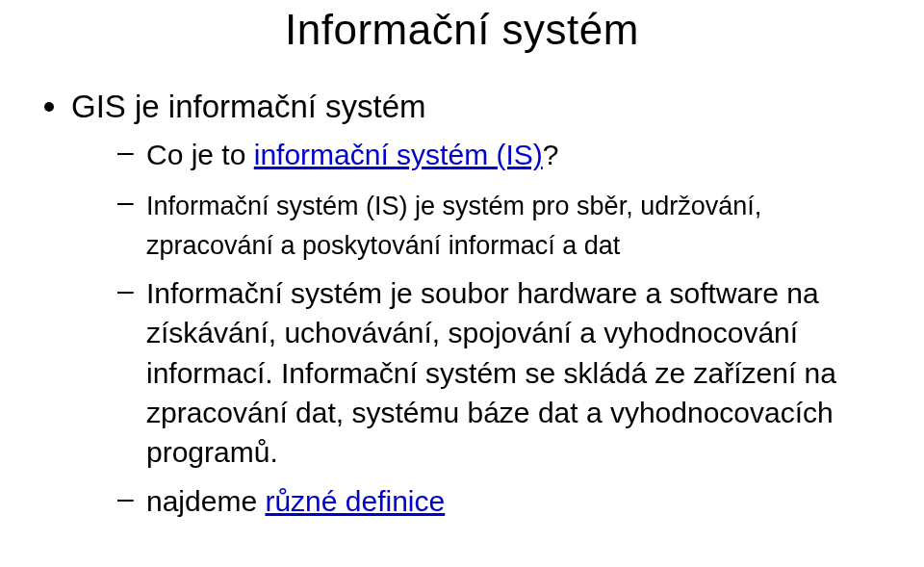  Describe the element at coordinates (398, 154) in the screenshot. I see `link-informacni-system: informační systém (IS)` at that location.